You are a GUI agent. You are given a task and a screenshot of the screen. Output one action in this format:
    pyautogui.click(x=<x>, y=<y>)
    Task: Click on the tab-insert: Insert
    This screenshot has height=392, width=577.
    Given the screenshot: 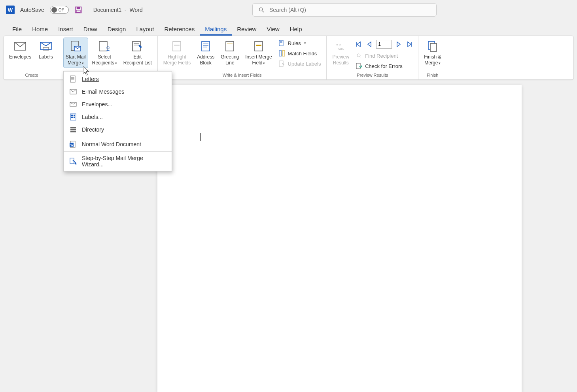 What is the action you would take?
    pyautogui.click(x=66, y=29)
    